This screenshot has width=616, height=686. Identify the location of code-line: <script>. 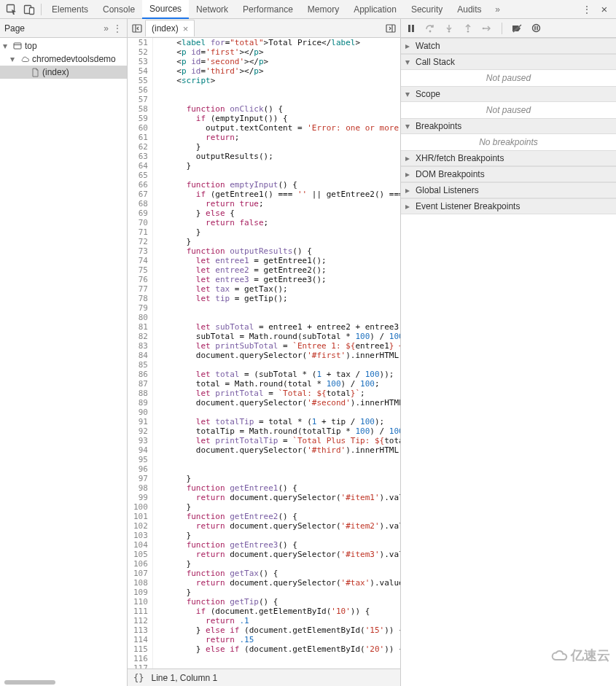
(276, 80).